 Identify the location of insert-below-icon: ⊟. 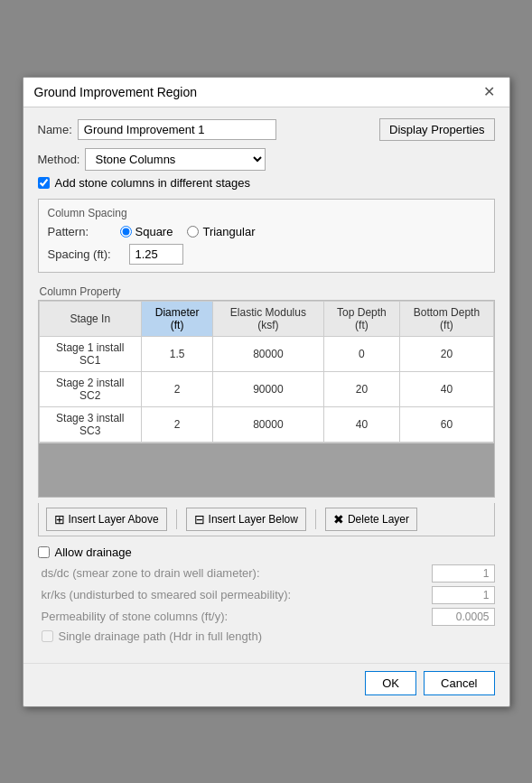
(200, 519).